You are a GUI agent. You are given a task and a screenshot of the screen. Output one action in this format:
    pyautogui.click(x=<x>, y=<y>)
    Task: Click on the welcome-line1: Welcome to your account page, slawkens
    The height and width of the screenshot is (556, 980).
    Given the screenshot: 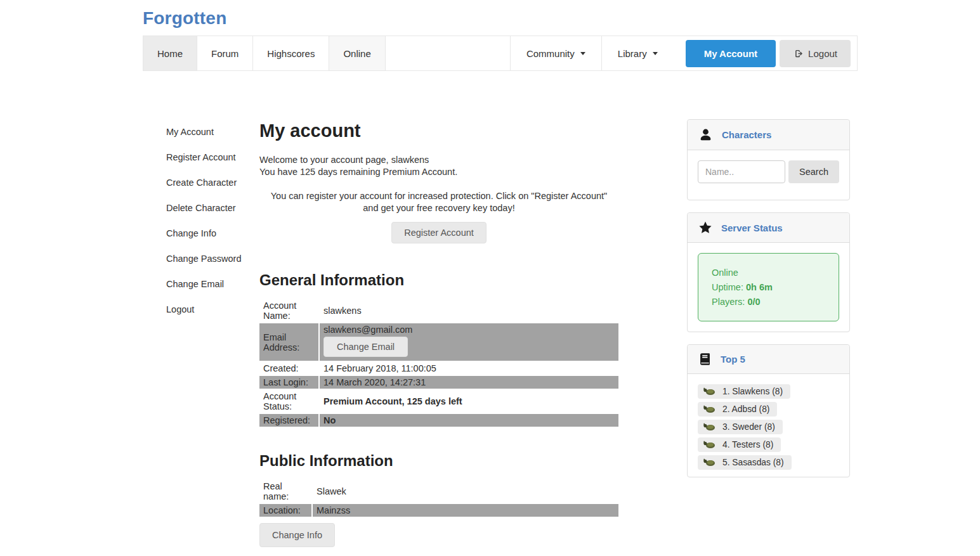 What is the action you would take?
    pyautogui.click(x=344, y=160)
    